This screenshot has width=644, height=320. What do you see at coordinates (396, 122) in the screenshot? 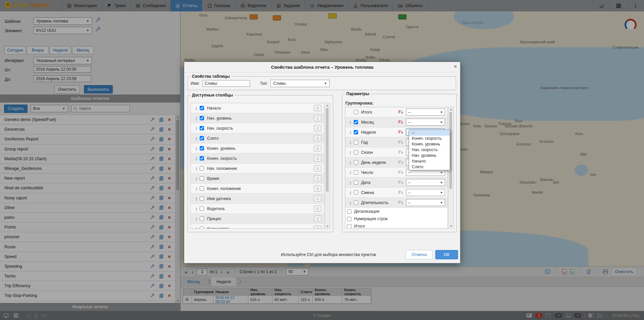
I see `grouping-row: ↕Месяц--▼` at bounding box center [396, 122].